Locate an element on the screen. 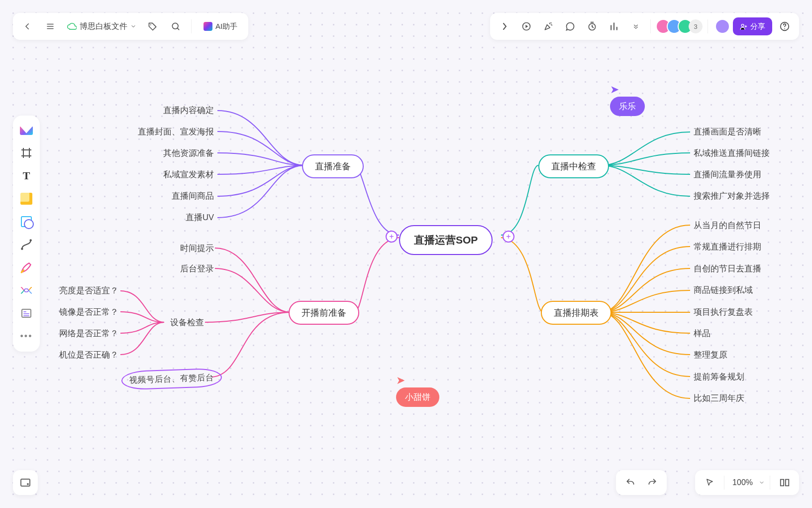  book-open-icon is located at coordinates (785, 483).